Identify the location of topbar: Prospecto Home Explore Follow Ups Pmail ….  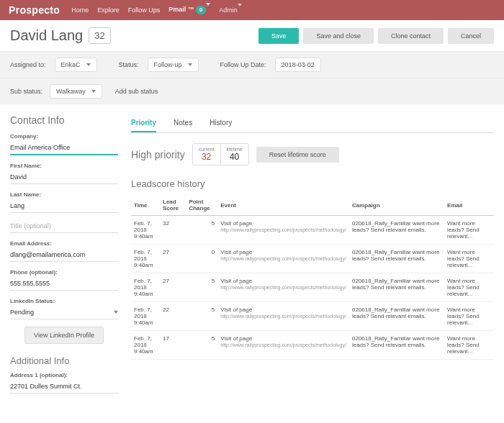
(252, 10).